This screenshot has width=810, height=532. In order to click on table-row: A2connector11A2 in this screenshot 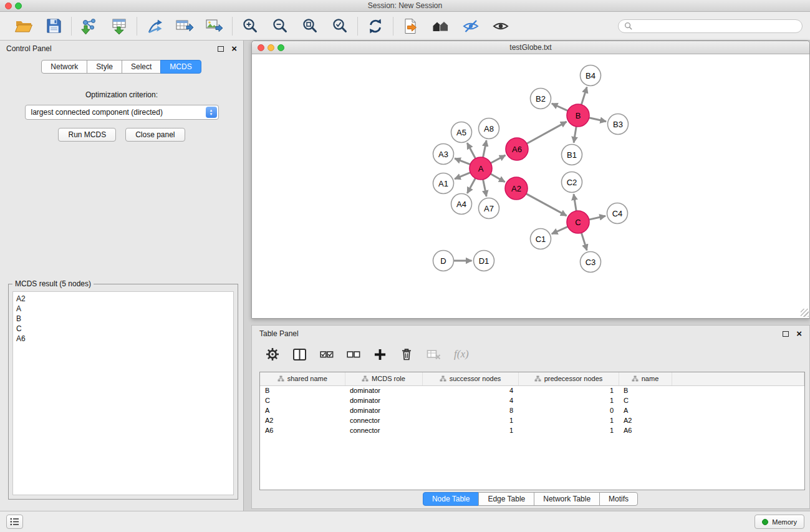, I will do `click(533, 420)`.